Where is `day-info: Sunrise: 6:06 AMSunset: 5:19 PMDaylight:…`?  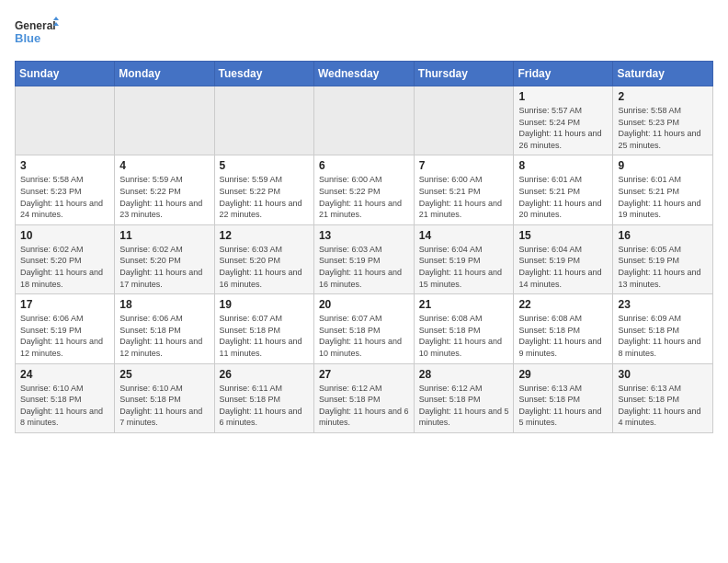
day-info: Sunrise: 6:06 AMSunset: 5:19 PMDaylight:… is located at coordinates (64, 336).